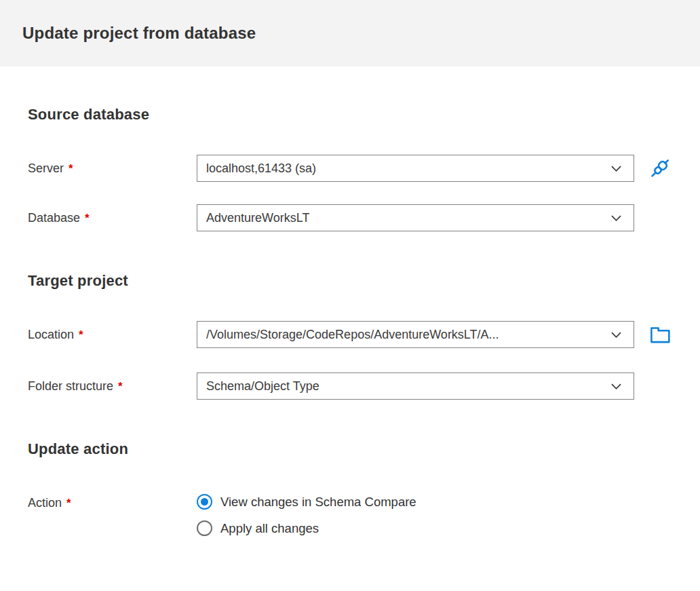 This screenshot has height=591, width=700. What do you see at coordinates (205, 502) in the screenshot?
I see `radio-selected-icon` at bounding box center [205, 502].